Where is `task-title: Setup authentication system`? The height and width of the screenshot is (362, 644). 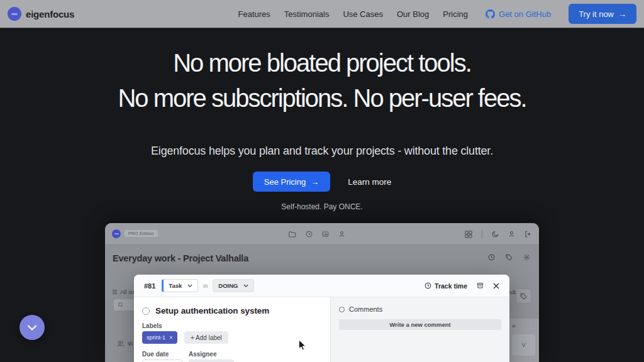 task-title: Setup authentication system is located at coordinates (213, 310).